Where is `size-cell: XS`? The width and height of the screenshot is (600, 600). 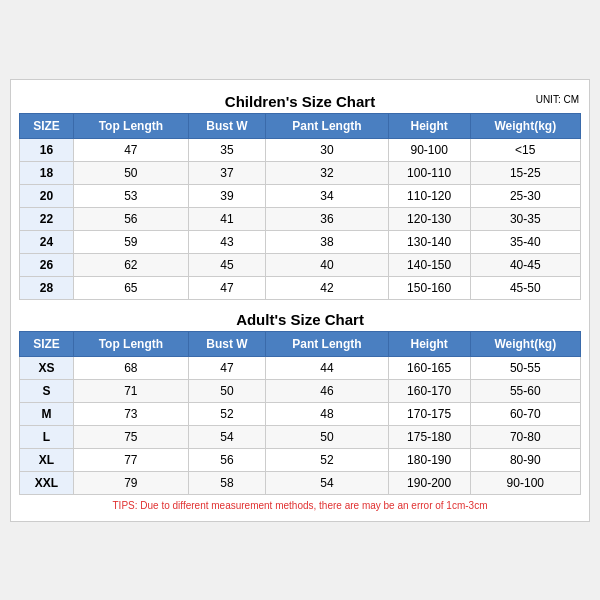 size-cell: XS is located at coordinates (47, 368).